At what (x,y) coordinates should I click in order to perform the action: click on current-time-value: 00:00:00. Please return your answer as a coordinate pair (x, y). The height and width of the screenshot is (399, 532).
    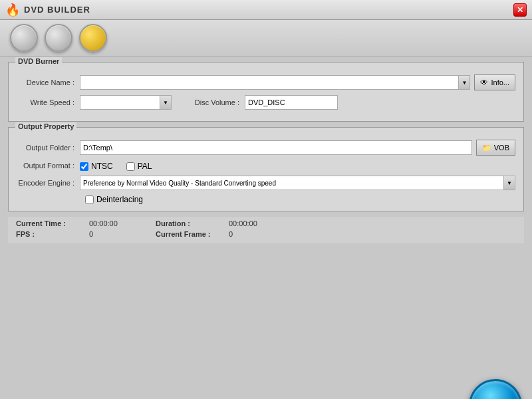
    Looking at the image, I should click on (122, 223).